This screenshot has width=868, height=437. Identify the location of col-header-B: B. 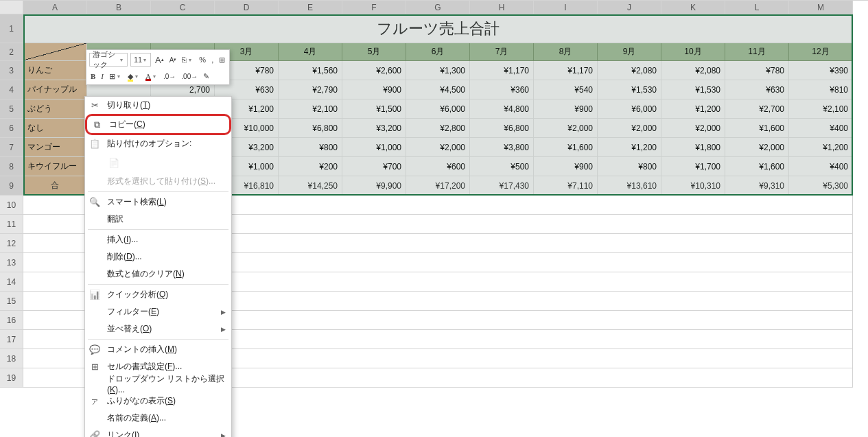
(119, 8).